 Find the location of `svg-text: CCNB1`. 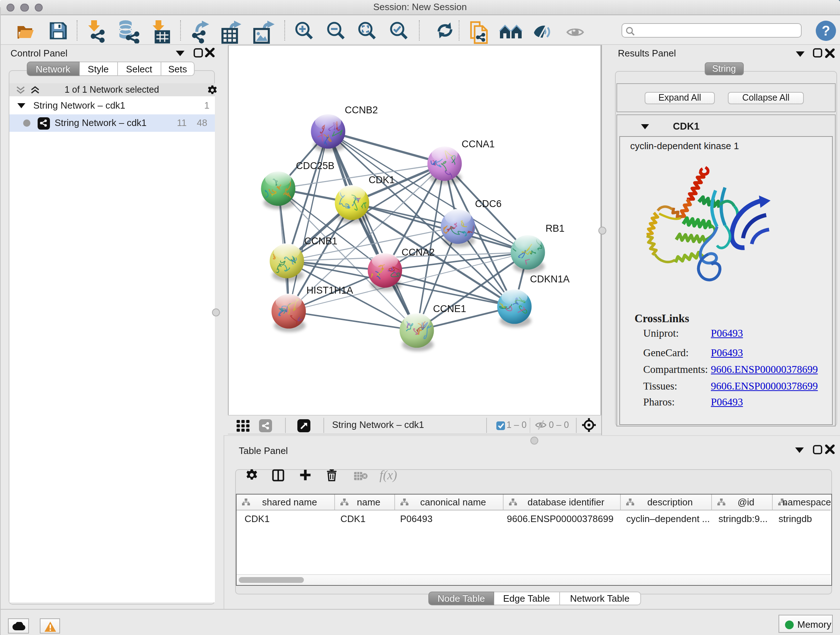

svg-text: CCNB1 is located at coordinates (321, 241).